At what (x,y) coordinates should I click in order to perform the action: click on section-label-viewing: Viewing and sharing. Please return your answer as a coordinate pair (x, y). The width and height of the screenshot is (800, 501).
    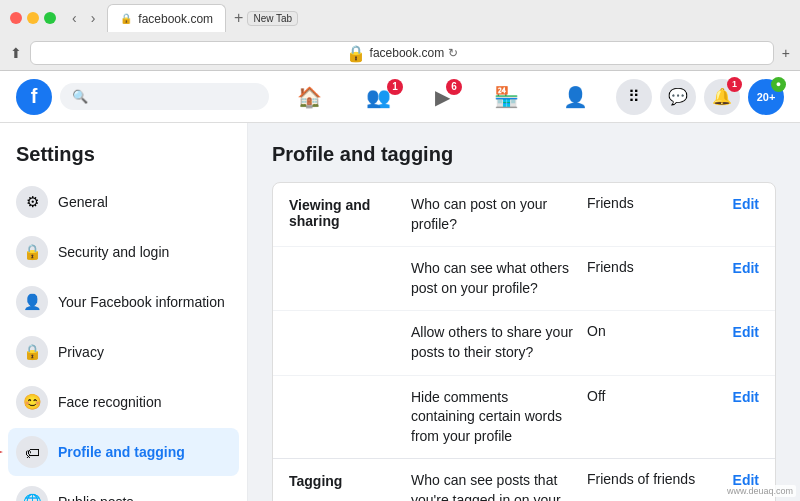
    Looking at the image, I should click on (344, 212).